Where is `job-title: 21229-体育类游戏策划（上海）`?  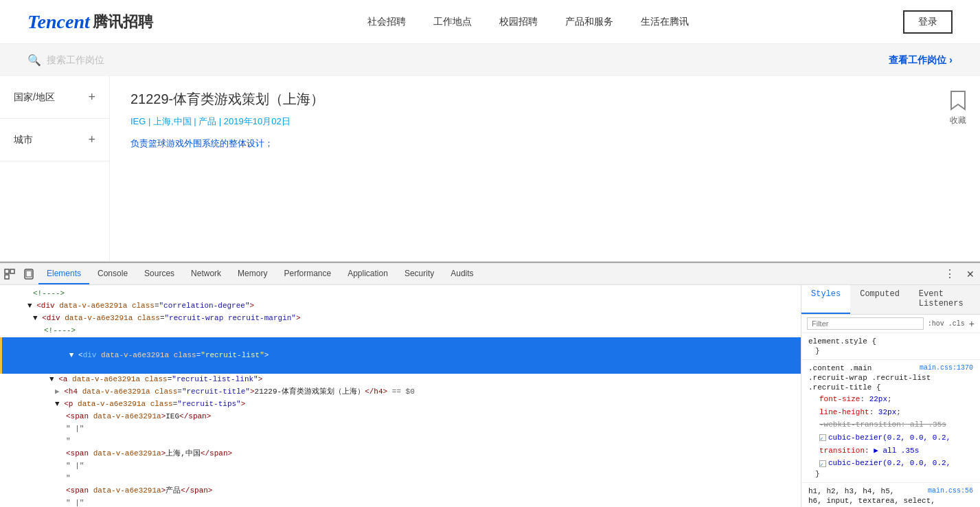 job-title: 21229-体育类游戏策划（上海） is located at coordinates (523, 99).